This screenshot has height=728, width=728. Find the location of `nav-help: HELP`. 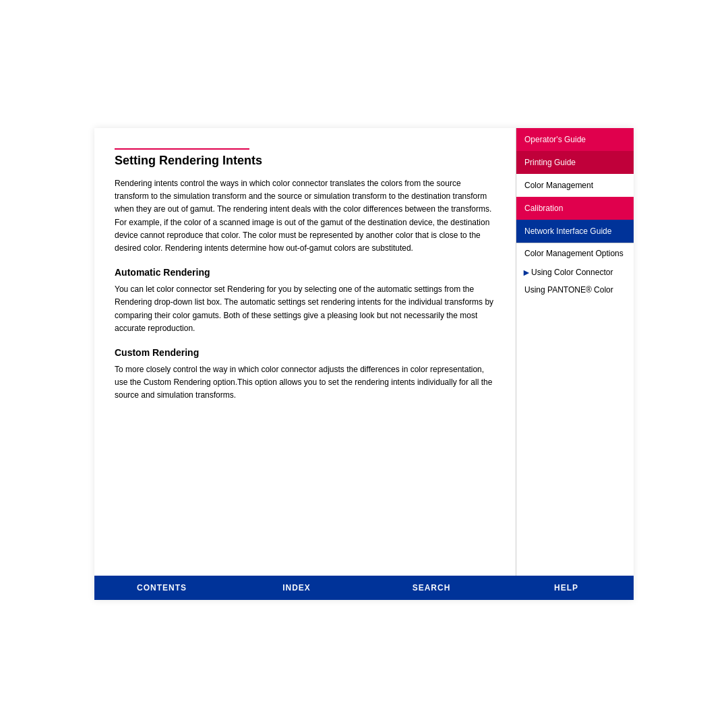

nav-help: HELP is located at coordinates (566, 588).